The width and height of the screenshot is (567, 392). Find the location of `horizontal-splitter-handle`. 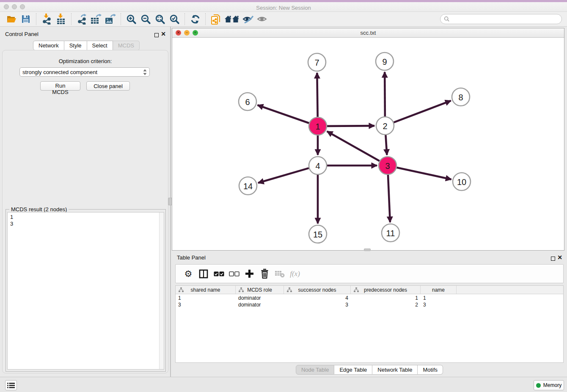

horizontal-splitter-handle is located at coordinates (367, 250).